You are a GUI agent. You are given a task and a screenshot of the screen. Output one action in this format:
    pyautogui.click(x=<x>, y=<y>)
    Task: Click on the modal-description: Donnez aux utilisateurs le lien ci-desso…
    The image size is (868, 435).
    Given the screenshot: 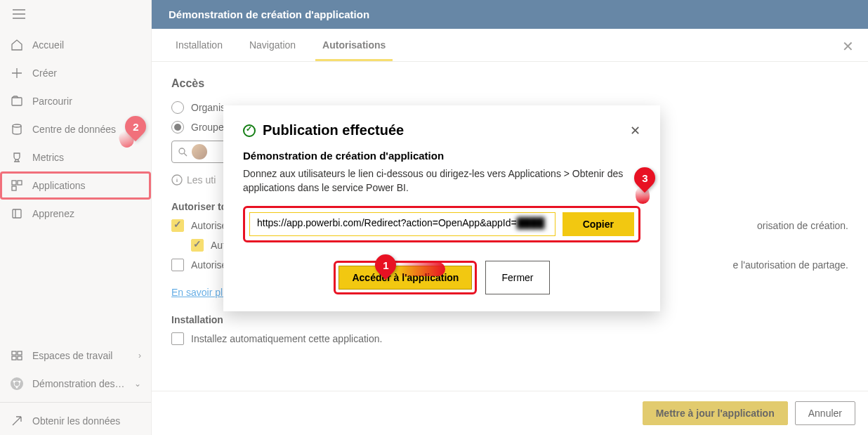 What is the action you would take?
    pyautogui.click(x=442, y=181)
    